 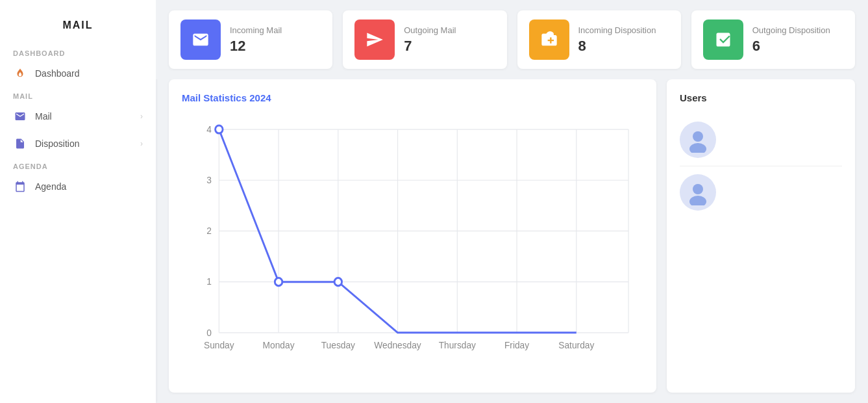 I want to click on incoming-mail-label: Incoming Mail, so click(x=256, y=30).